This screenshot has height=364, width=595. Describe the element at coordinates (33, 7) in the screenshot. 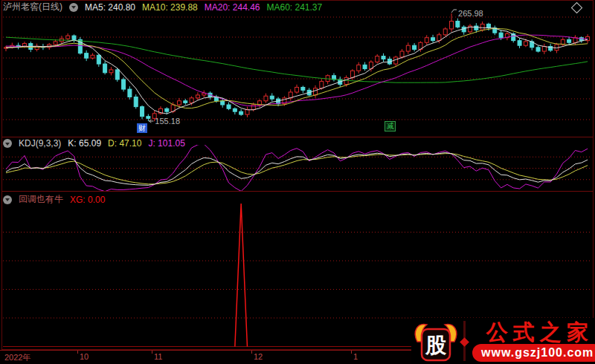

I see `symbol-title: 泸州老窖(日线)` at that location.